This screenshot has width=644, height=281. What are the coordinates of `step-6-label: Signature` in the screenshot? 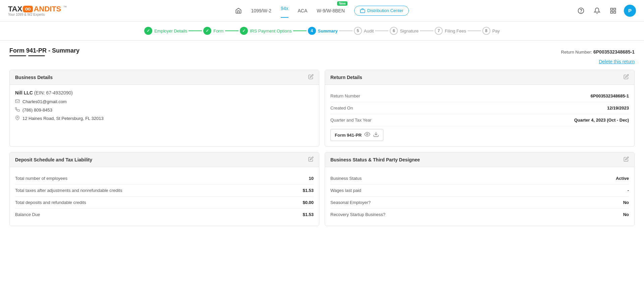 It's located at (409, 31).